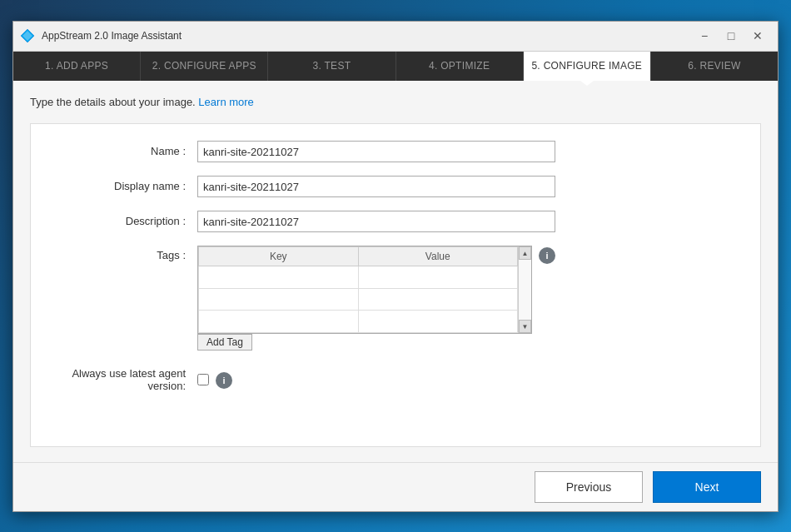 This screenshot has width=791, height=532. Describe the element at coordinates (396, 152) in the screenshot. I see `name-row: Name :` at that location.